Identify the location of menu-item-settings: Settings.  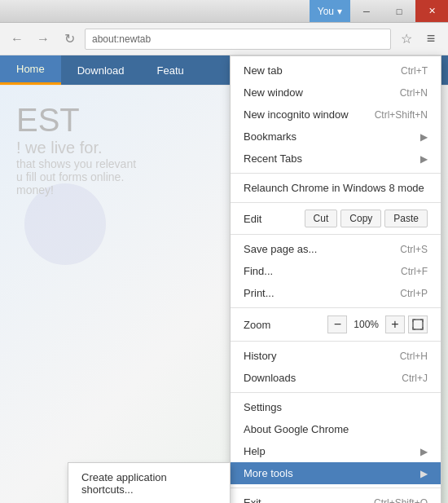
(336, 408).